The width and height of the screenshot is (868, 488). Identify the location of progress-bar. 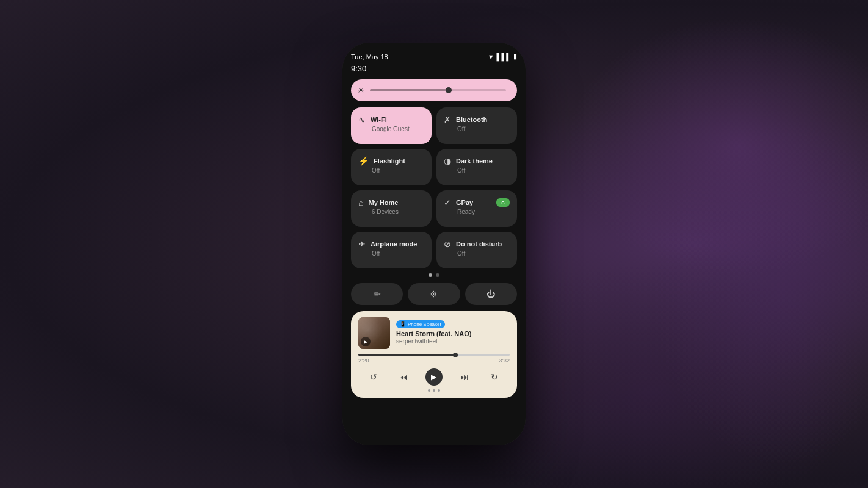
(434, 355).